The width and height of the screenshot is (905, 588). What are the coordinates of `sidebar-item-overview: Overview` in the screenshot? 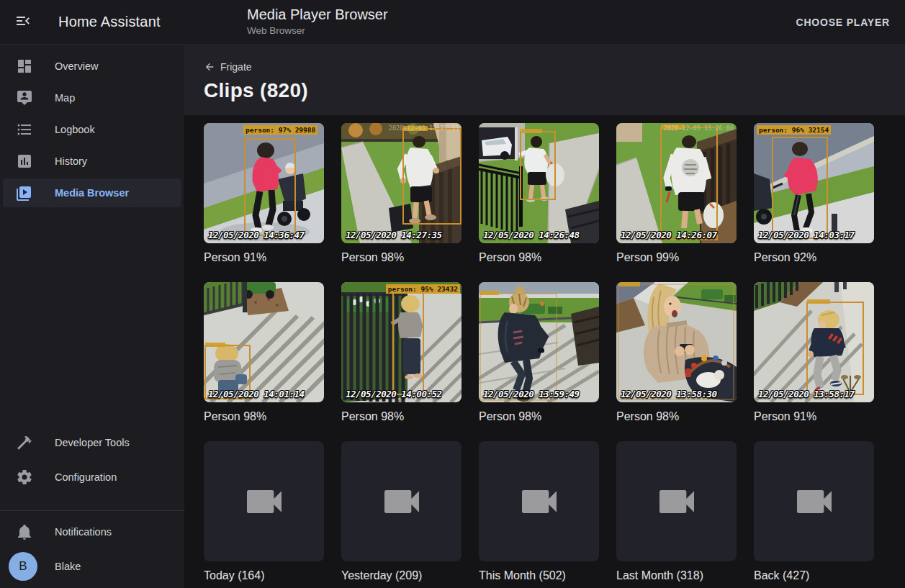 It's located at (92, 66).